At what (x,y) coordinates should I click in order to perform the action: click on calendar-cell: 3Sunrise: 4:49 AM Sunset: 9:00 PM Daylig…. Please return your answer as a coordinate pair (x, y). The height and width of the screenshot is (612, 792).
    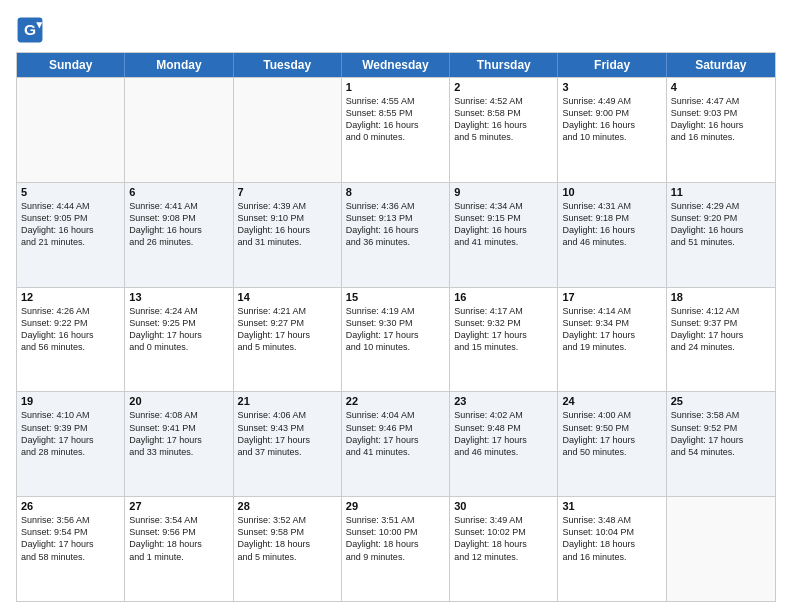
    Looking at the image, I should click on (612, 130).